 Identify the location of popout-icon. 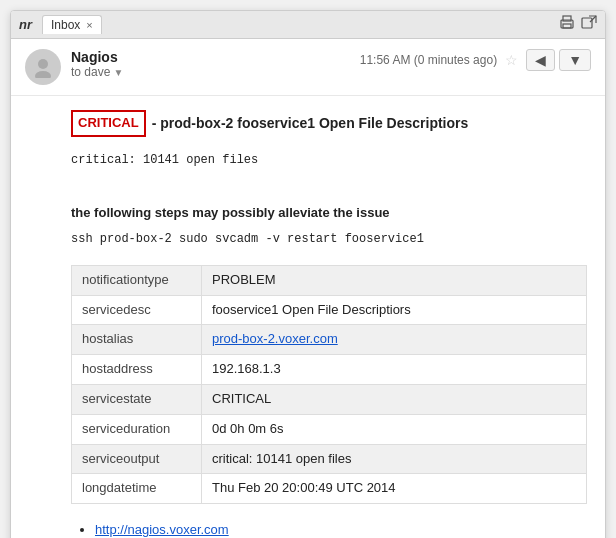
(589, 23).